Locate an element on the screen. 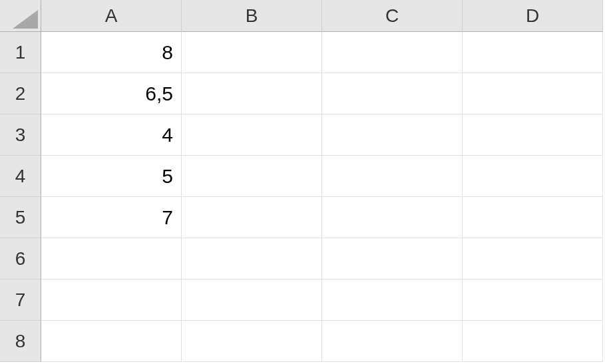  cell-D2 is located at coordinates (532, 94).